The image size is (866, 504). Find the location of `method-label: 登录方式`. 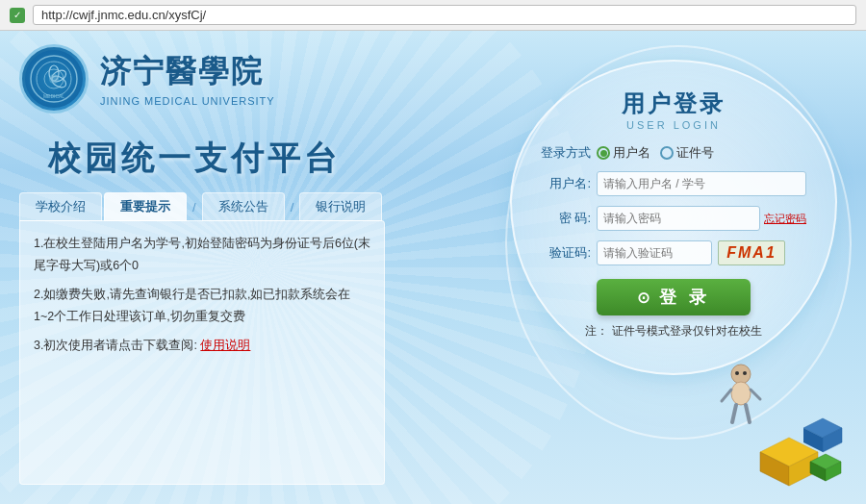

method-label: 登录方式 is located at coordinates (566, 153).